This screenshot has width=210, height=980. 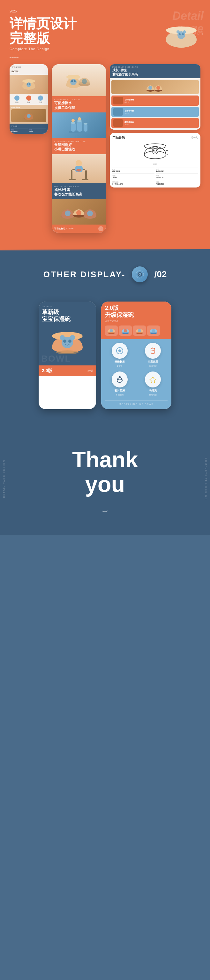 What do you see at coordinates (105, 485) in the screenshot?
I see `thankyou-line2: you` at bounding box center [105, 485].